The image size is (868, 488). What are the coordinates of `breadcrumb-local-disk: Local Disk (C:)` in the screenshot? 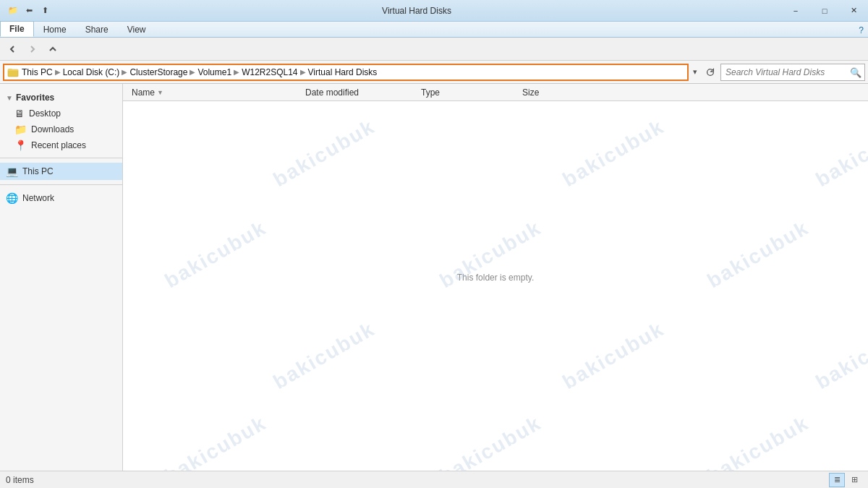 It's located at (91, 72).